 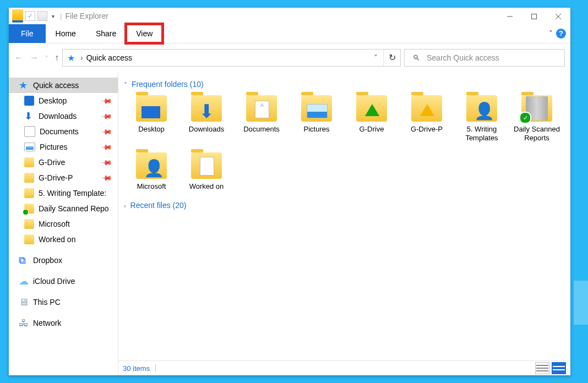 What do you see at coordinates (290, 34) in the screenshot?
I see `ribbon-tabs: File Home Share View ˅ ?` at bounding box center [290, 34].